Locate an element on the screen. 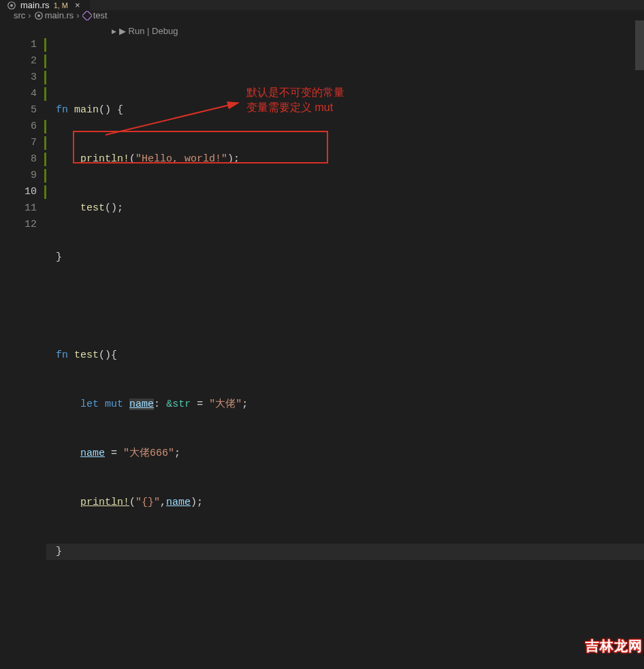 The width and height of the screenshot is (644, 669). line-number-gutter: 1 2 3 4 5 6 7 8 9 10 11 12 is located at coordinates (23, 345).